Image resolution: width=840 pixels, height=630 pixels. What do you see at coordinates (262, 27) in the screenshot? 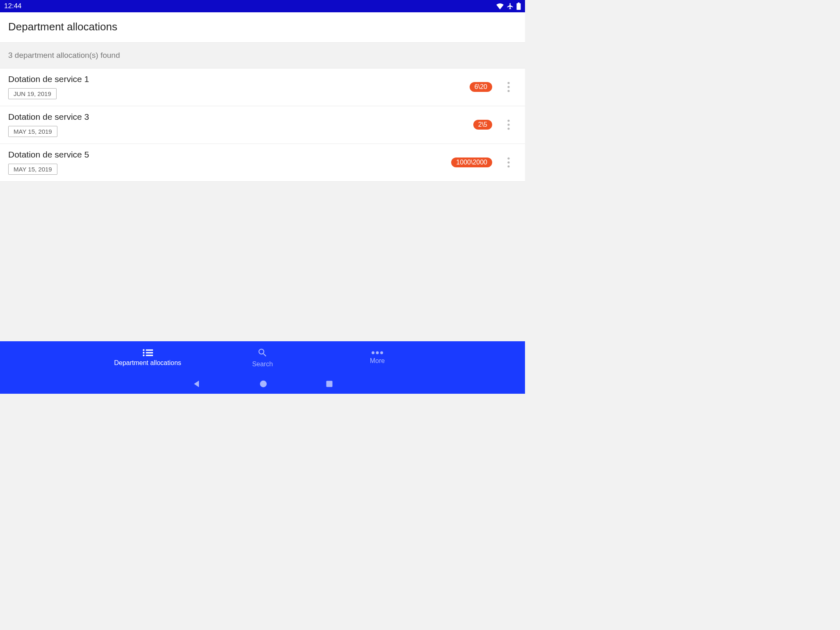
I see `page-title: Department allocations` at bounding box center [262, 27].